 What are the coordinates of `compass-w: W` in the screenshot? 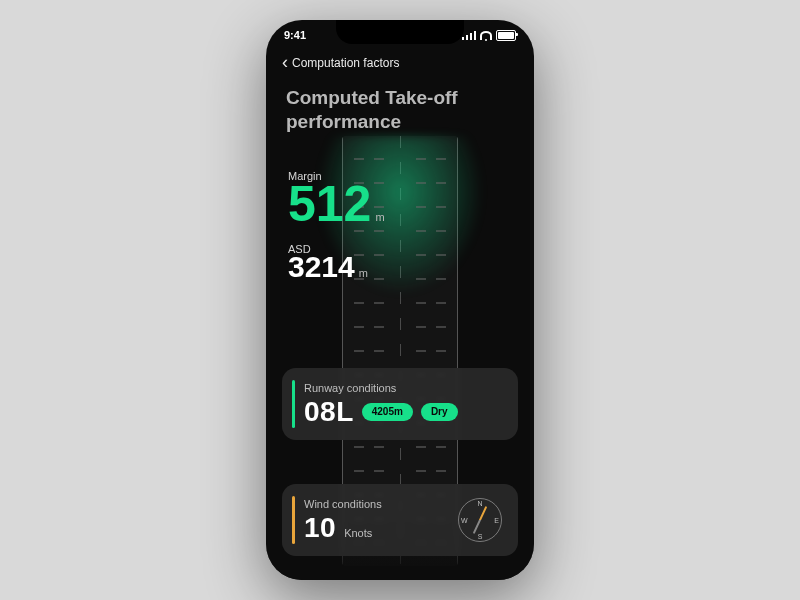 It's located at (464, 520).